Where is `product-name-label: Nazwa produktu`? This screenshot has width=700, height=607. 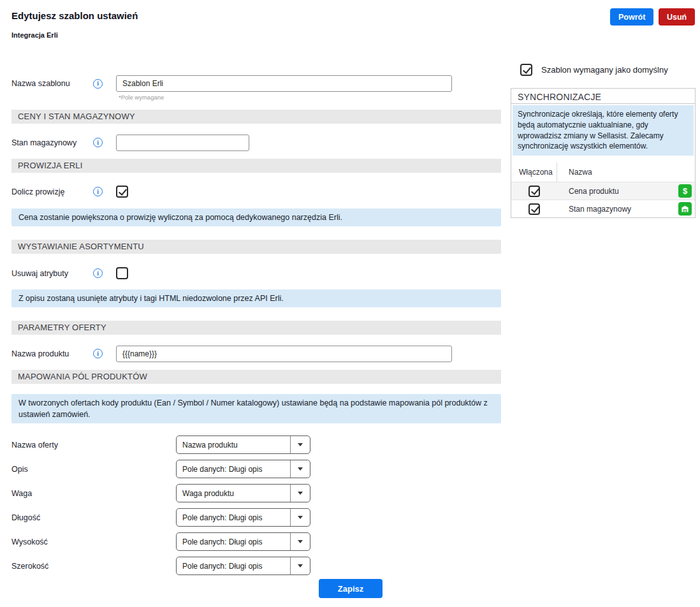 product-name-label: Nazwa produktu is located at coordinates (52, 354).